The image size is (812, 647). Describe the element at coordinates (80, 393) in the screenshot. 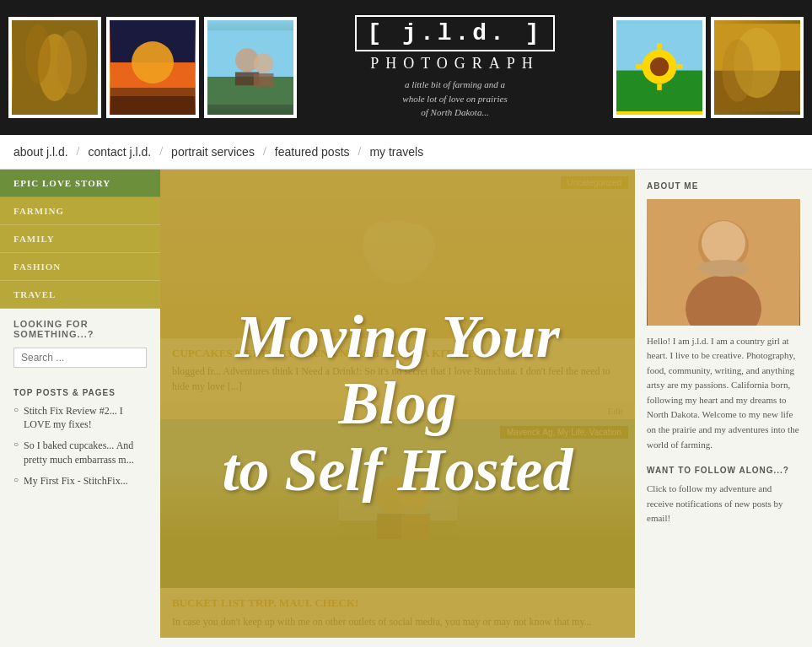

I see `top-posts-title: TOP POSTS & PAGES` at that location.